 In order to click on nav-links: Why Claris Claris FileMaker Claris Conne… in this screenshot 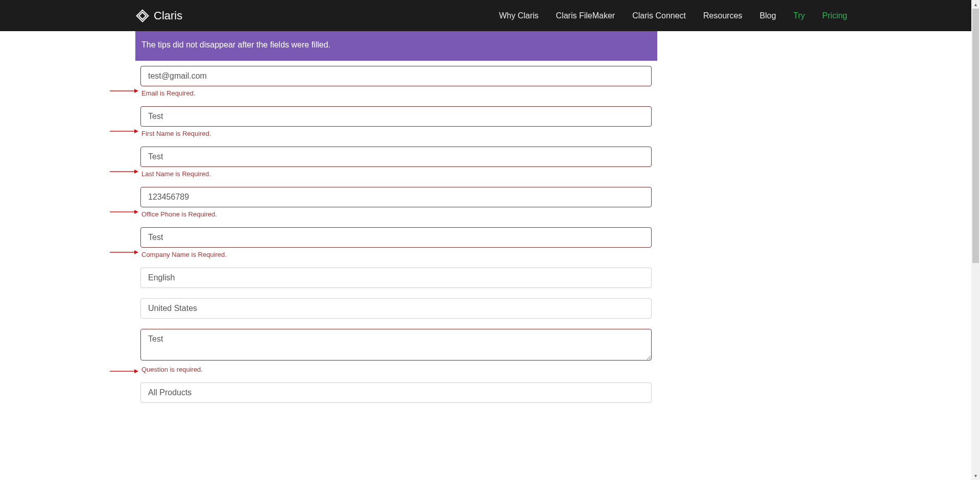, I will do `click(673, 15)`.